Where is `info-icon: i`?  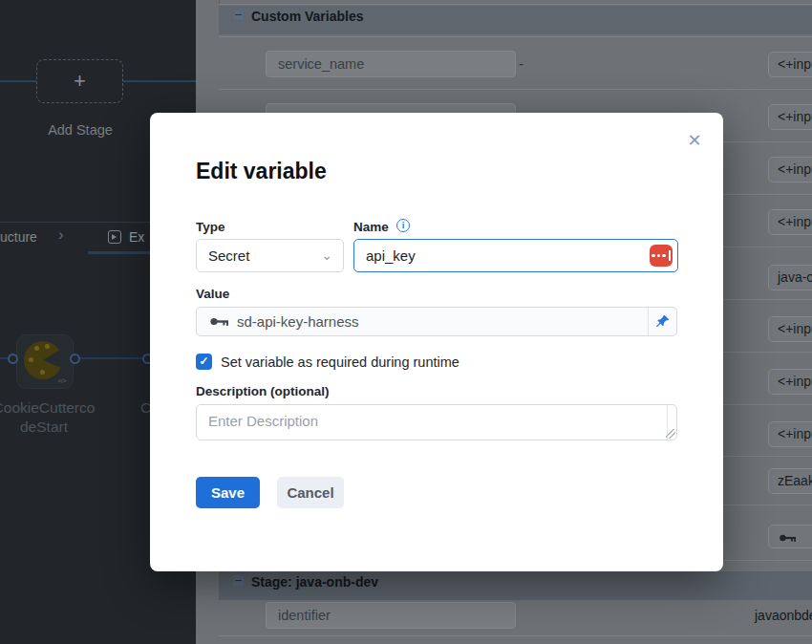 info-icon: i is located at coordinates (403, 225).